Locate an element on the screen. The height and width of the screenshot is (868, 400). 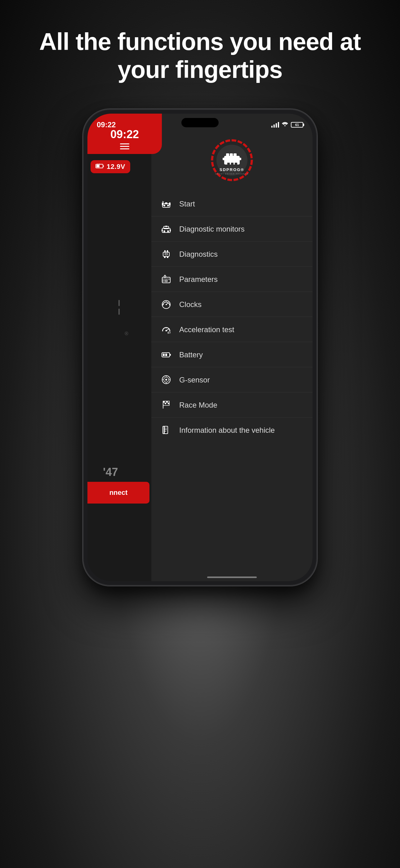
menu-item-start: Start is located at coordinates (232, 204).